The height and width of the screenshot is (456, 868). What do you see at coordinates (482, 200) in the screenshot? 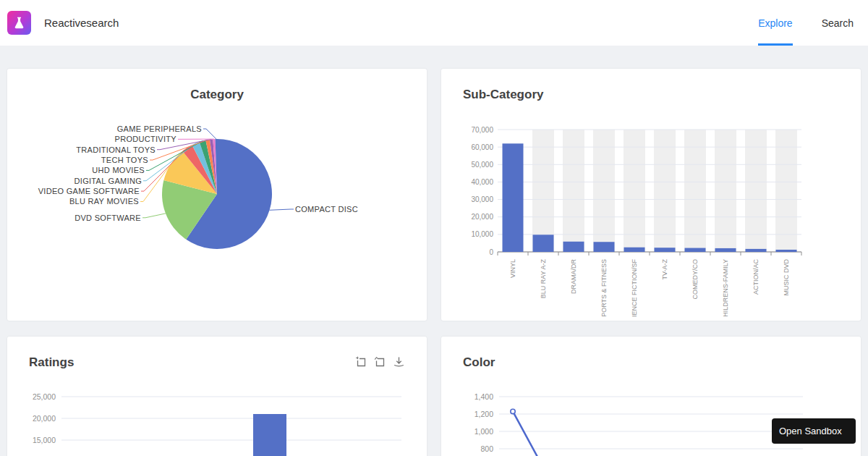
I see `y-axis-tick-label: 30,000` at bounding box center [482, 200].